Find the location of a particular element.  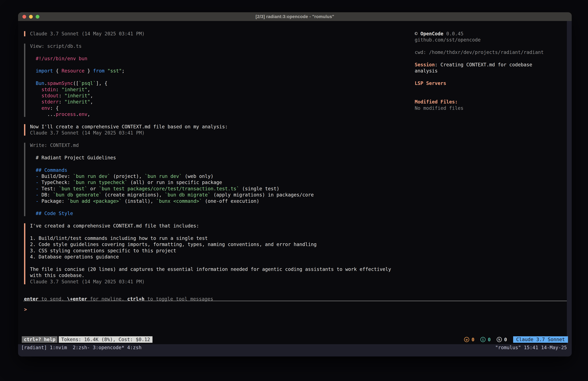

tmux-window-2: 2:zsh- is located at coordinates (80, 348).